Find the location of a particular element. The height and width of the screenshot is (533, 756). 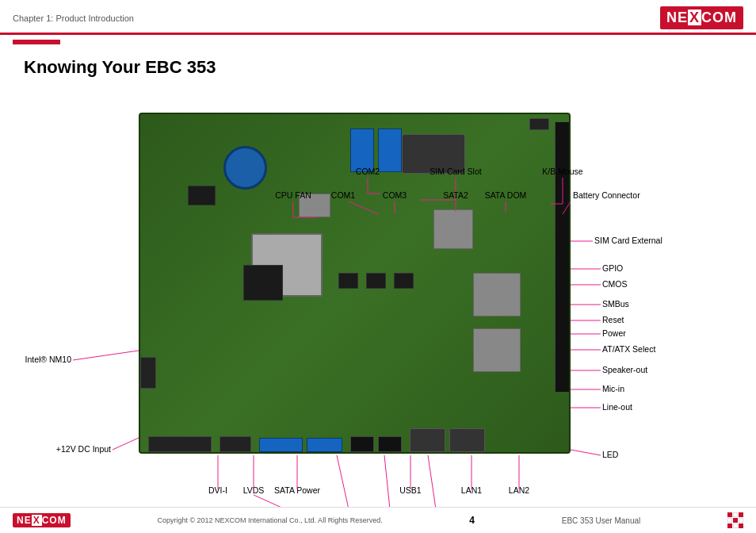

at-atx-select-label: AT/ATX Select is located at coordinates (629, 349).